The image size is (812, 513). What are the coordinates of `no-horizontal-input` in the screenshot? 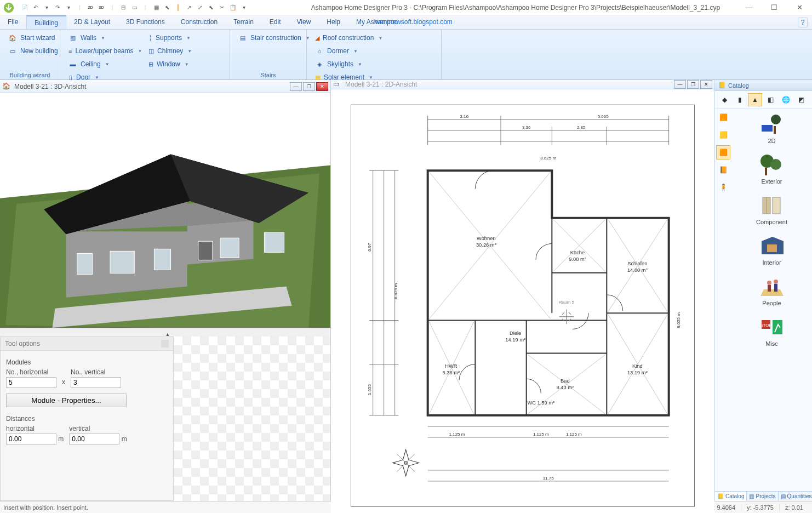 It's located at (31, 383).